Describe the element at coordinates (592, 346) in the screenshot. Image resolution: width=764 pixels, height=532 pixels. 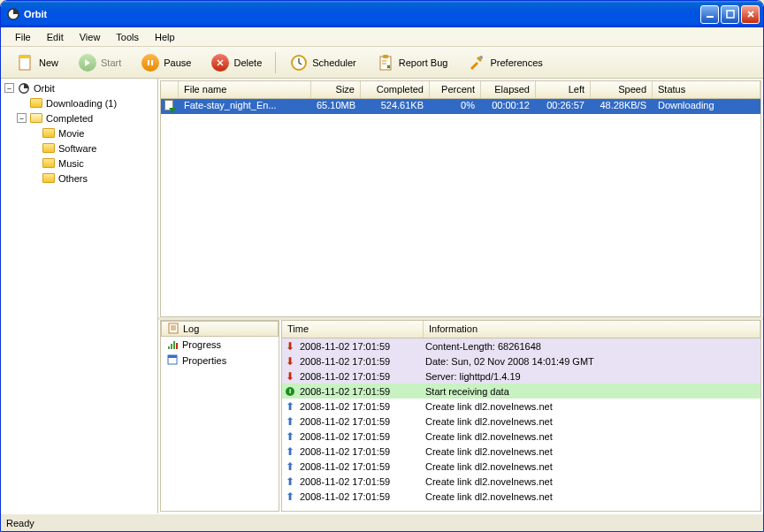
I see `log-info: Content-Length: 68261648` at that location.